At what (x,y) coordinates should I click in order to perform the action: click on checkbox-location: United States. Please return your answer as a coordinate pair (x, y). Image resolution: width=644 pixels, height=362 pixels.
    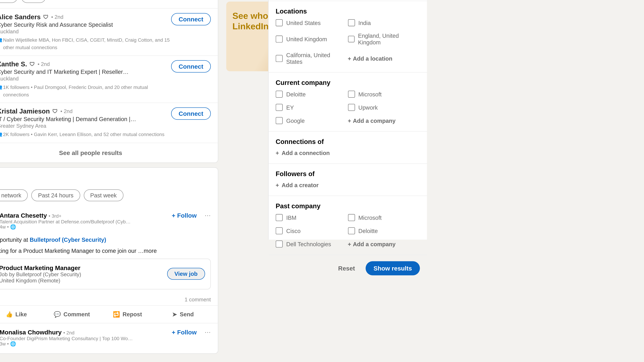
    Looking at the image, I should click on (312, 23).